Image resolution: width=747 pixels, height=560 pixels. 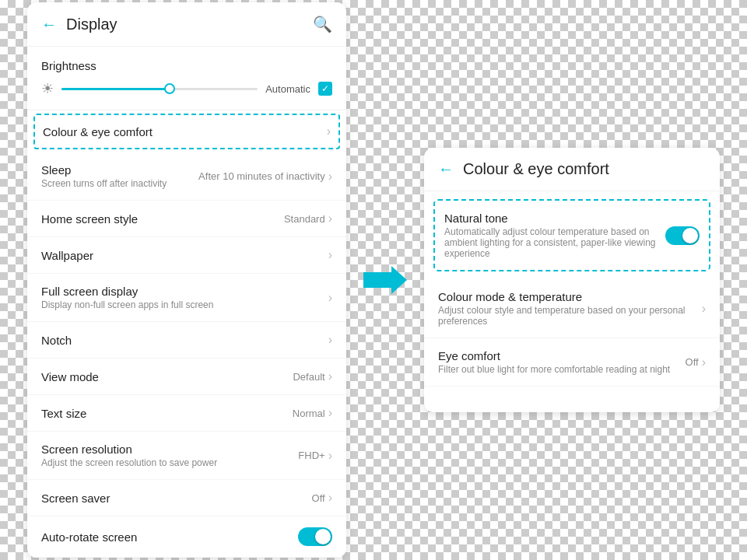 What do you see at coordinates (550, 235) in the screenshot?
I see `item-left: Natural tone Automatically adjust colour…` at bounding box center [550, 235].